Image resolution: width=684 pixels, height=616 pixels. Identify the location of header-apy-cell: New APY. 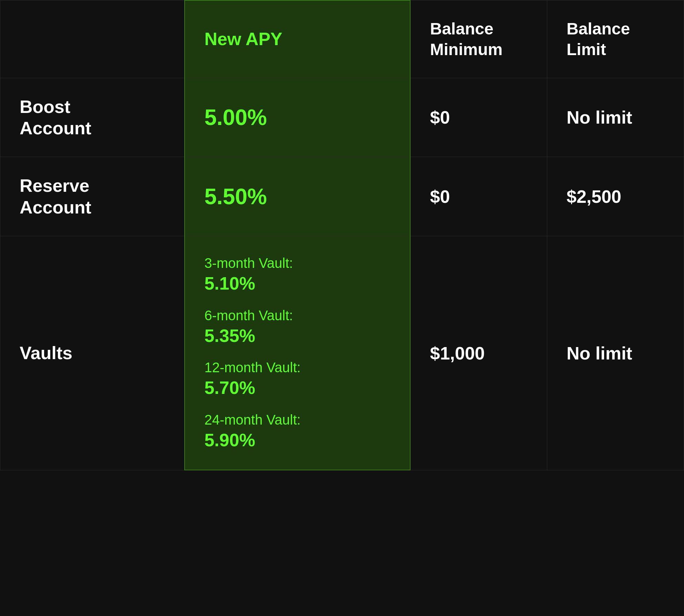
(298, 39).